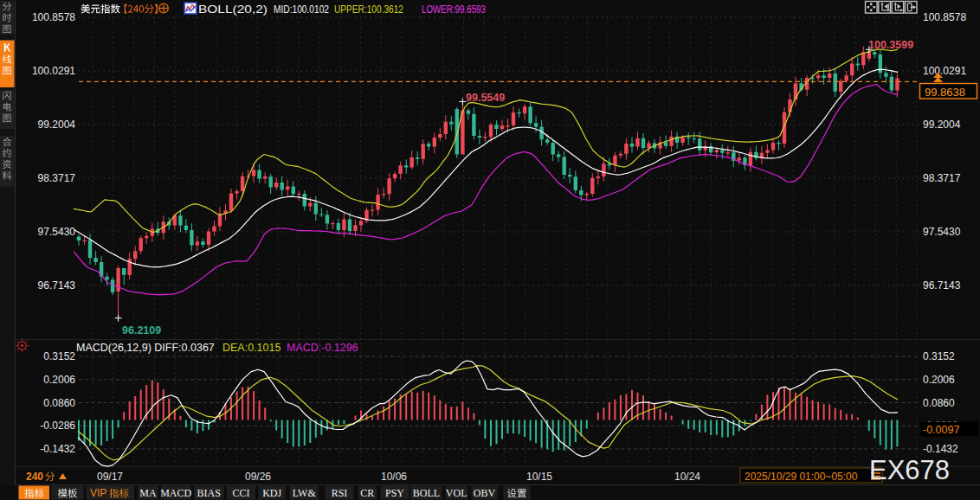 This screenshot has width=980, height=500. What do you see at coordinates (322, 348) in the screenshot?
I see `svg-text: MACD:-0.1296` at bounding box center [322, 348].